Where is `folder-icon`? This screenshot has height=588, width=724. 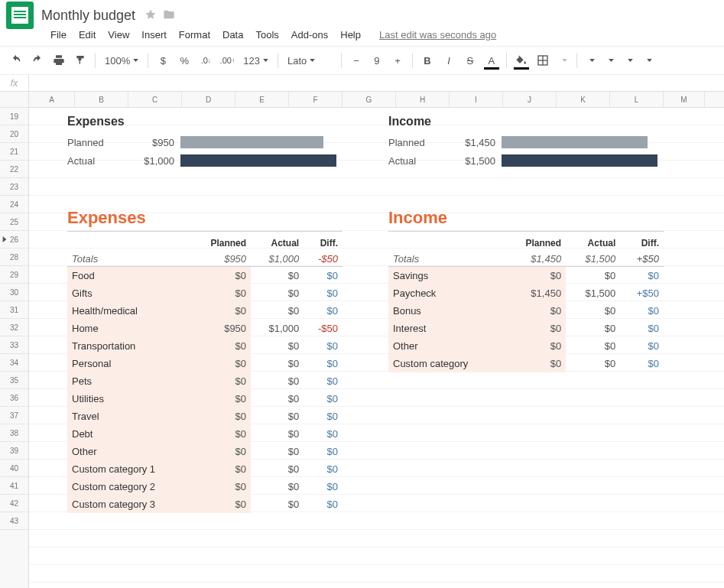
folder-icon is located at coordinates (169, 15).